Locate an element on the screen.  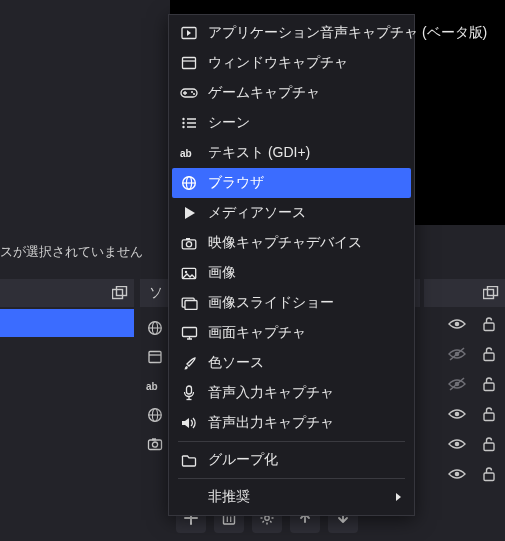
menu-item-browser: ブラウザ is located at coordinates (292, 183).